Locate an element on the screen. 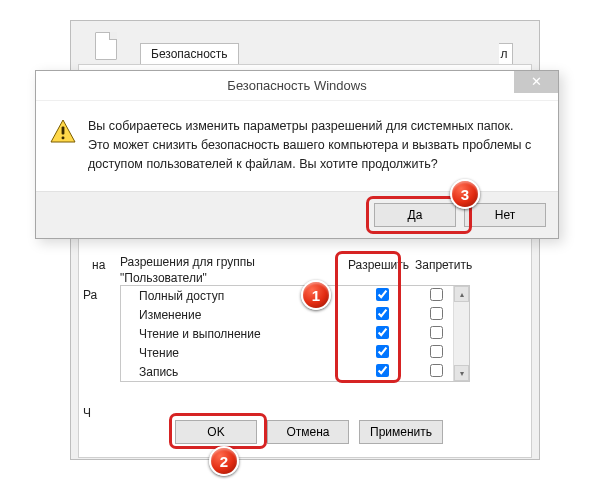  ok-button: OK is located at coordinates (216, 432).